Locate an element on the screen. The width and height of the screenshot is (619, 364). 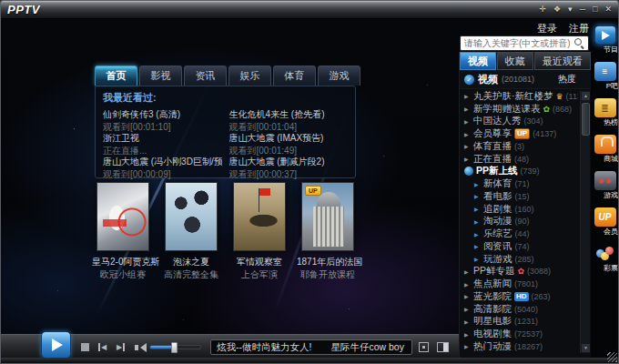
thumbnail-image-drama is located at coordinates (191, 217).